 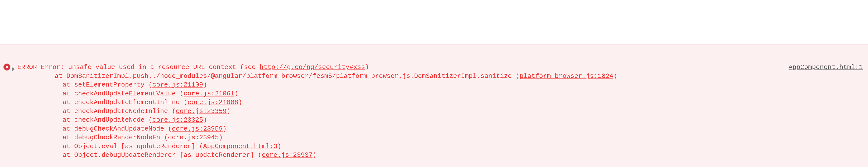 What do you see at coordinates (213, 102) in the screenshot?
I see `stack-frame-link: core.js:21008` at bounding box center [213, 102].